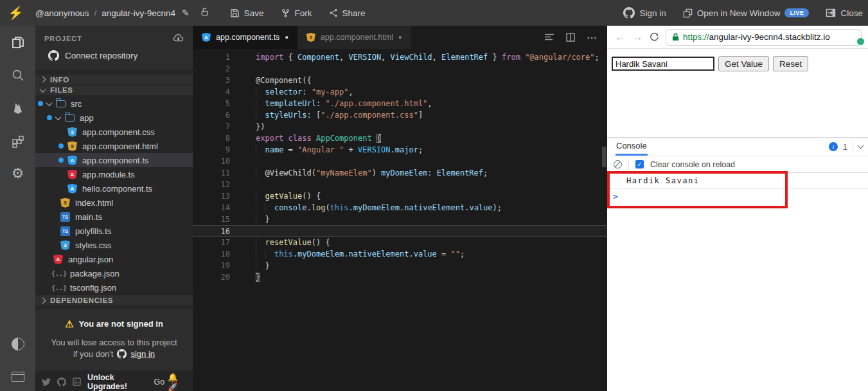 This screenshot has width=868, height=391. I want to click on console-prompt-row: >, so click(738, 199).